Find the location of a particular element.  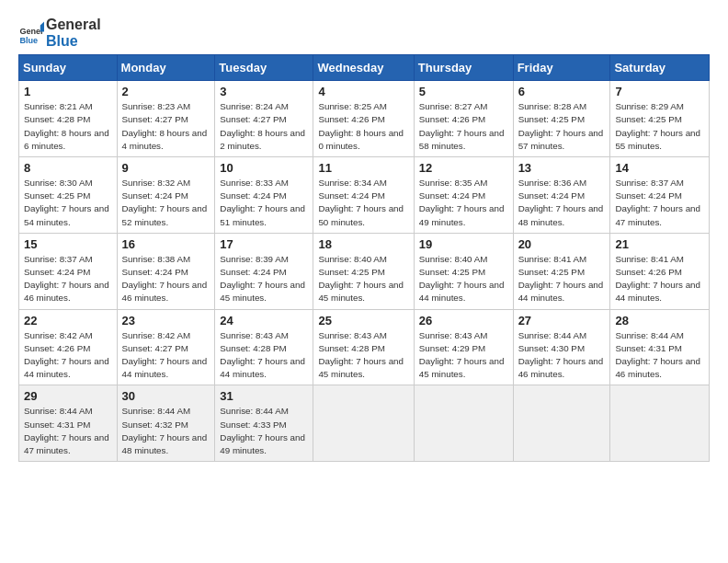

calendar-cell: 16 Sunrise: 8:38 AM Sunset: 4:24 PM Dayl… is located at coordinates (165, 270).